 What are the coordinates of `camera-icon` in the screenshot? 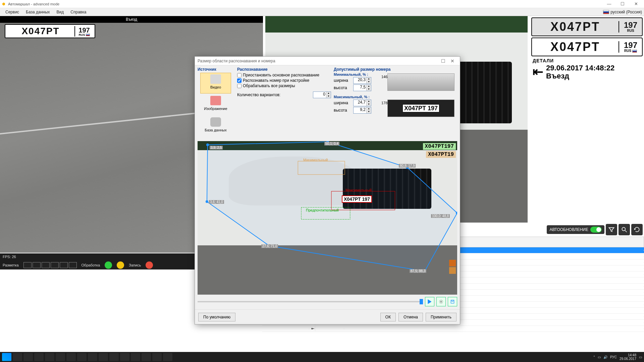 It's located at (216, 79).